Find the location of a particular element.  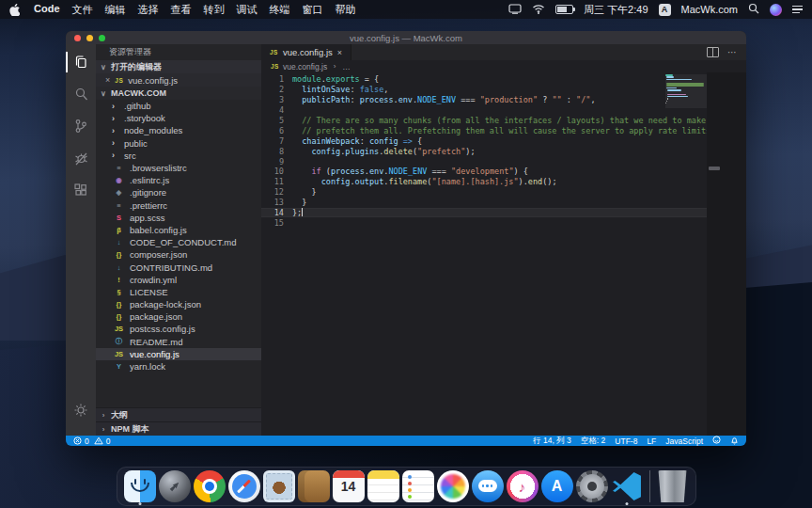

language-mode: JavaScript is located at coordinates (684, 441).